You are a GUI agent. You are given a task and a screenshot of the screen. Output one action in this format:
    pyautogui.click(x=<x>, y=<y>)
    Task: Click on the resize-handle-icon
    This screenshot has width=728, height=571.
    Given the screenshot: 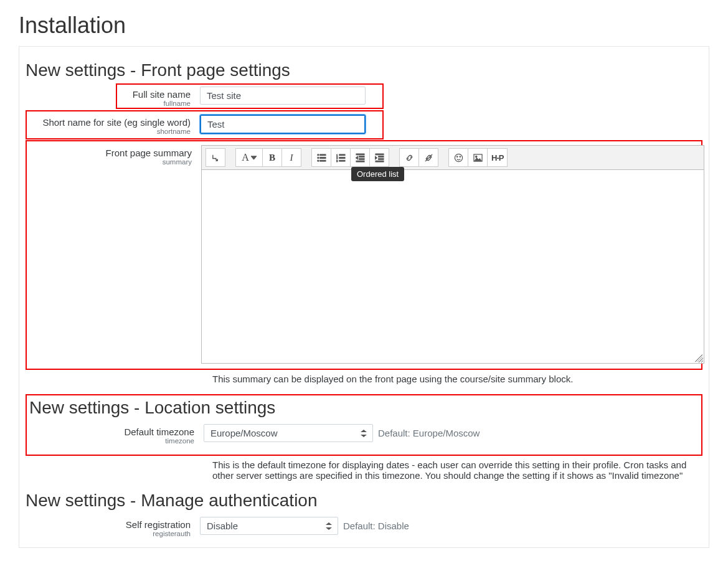 What is the action you would take?
    pyautogui.click(x=699, y=358)
    